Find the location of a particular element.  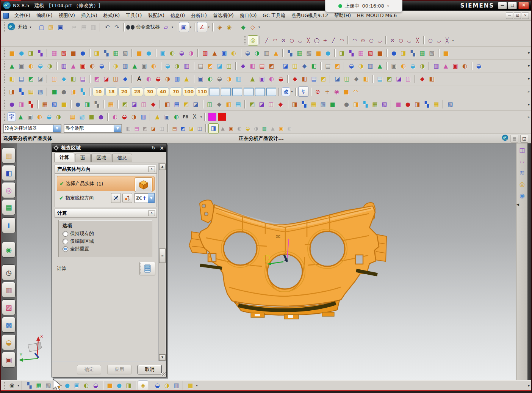

toolbar-icon: ▥ is located at coordinates (186, 66).